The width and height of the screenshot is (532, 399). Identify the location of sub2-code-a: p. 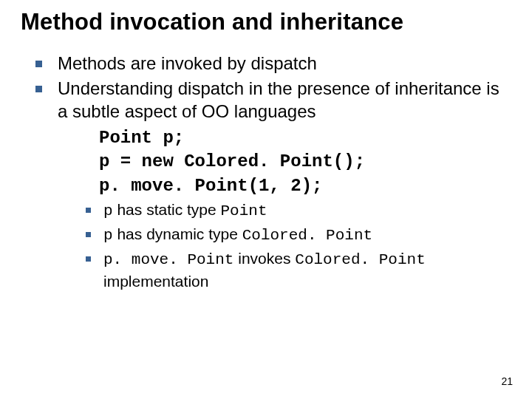
(108, 235).